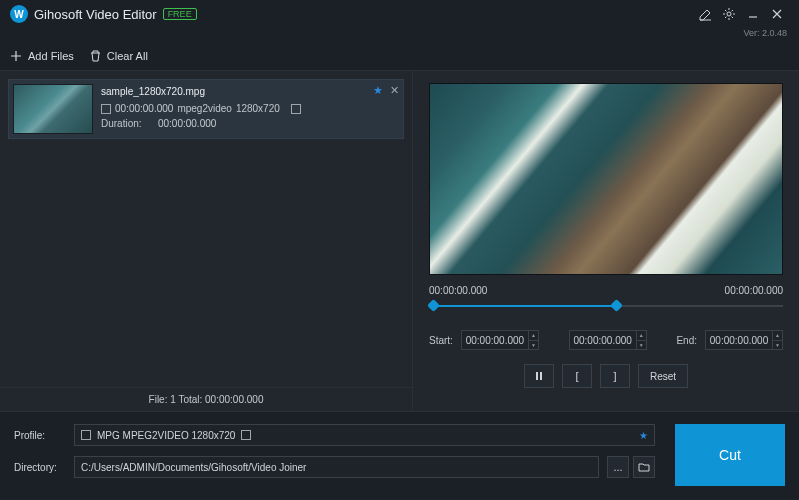  What do you see at coordinates (122, 124) in the screenshot?
I see `duration-label: Duration:` at bounding box center [122, 124].